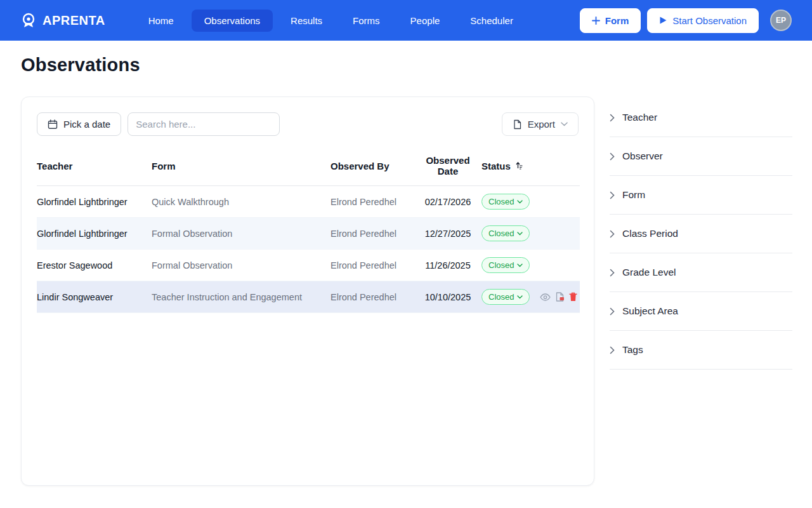 Image resolution: width=812 pixels, height=508 pixels. I want to click on pdf-export-icon-button, so click(560, 297).